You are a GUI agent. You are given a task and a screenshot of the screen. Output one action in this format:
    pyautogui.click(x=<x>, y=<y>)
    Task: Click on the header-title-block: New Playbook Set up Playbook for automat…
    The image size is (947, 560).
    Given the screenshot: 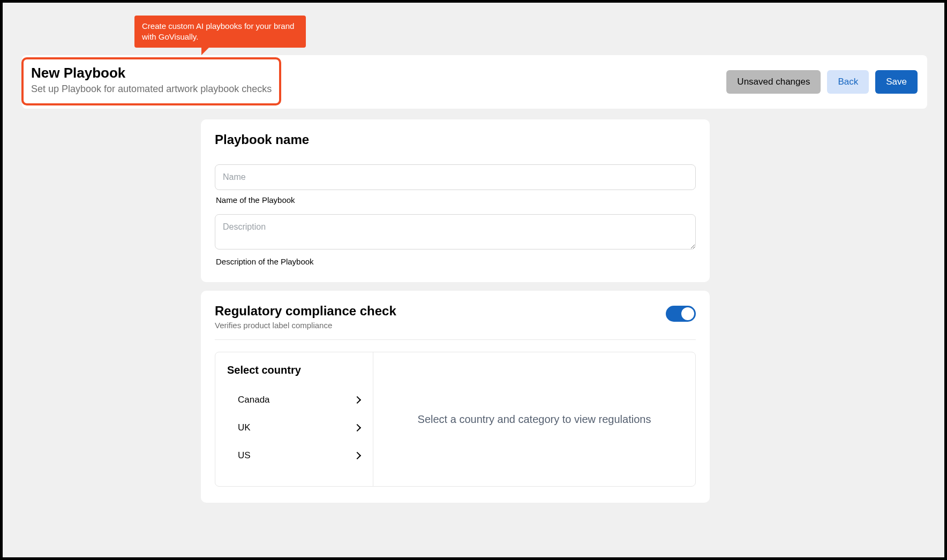 What is the action you would take?
    pyautogui.click(x=151, y=81)
    